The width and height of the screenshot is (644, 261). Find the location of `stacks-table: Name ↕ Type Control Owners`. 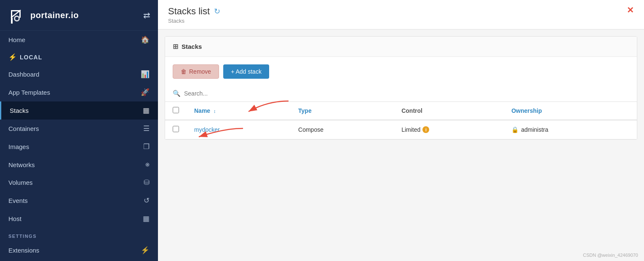

stacks-table: Name ↕ Type Control Owners is located at coordinates (401, 120).